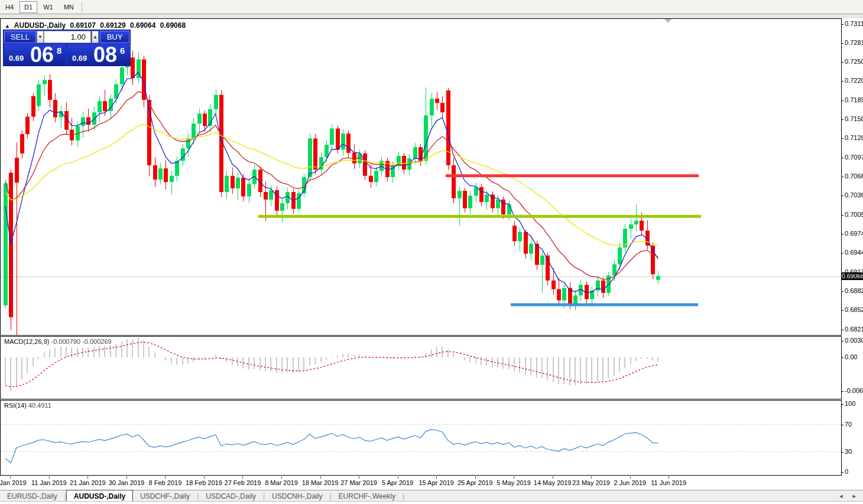 The image size is (863, 504). Describe the element at coordinates (854, 43) in the screenshot. I see `price-axis-label: 0.72810` at that location.